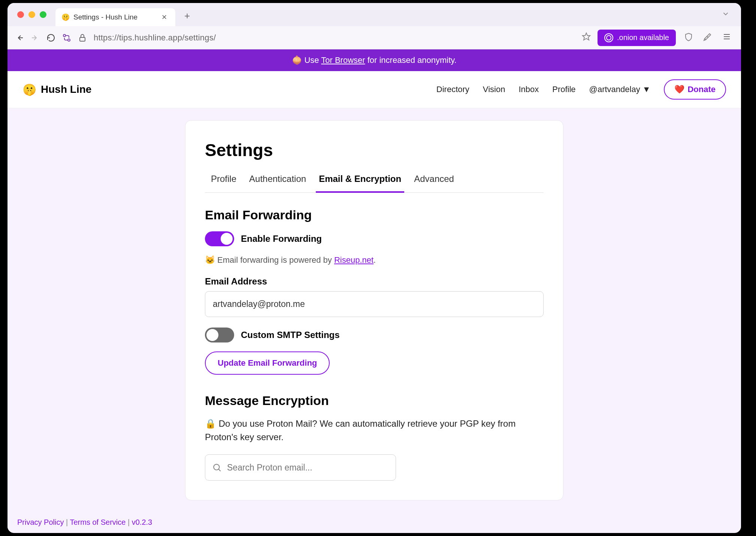 The height and width of the screenshot is (536, 756). What do you see at coordinates (374, 215) in the screenshot?
I see `email-forwarding-title: Email Forwarding` at bounding box center [374, 215].